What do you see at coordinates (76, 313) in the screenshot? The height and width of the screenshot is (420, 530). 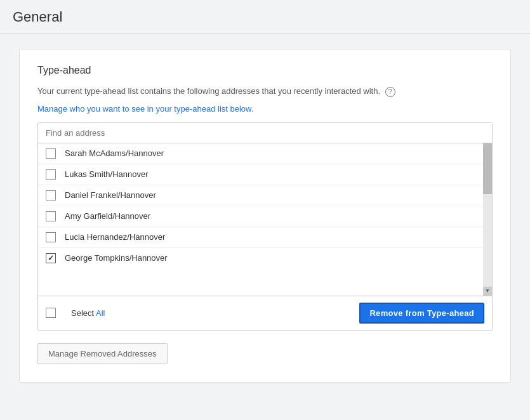 I see `select-all-area: Select All` at bounding box center [76, 313].